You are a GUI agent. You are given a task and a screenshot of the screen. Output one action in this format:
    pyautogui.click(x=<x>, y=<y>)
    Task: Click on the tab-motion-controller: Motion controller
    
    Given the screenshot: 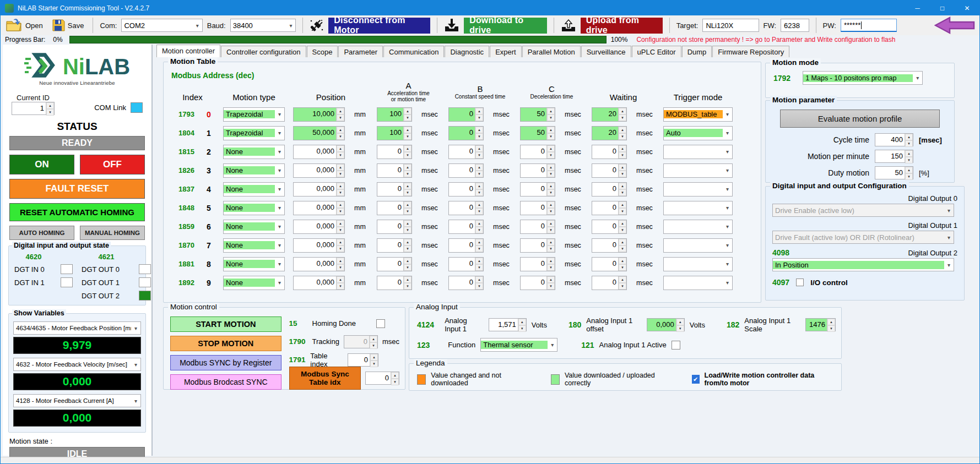 What is the action you would take?
    pyautogui.click(x=188, y=51)
    